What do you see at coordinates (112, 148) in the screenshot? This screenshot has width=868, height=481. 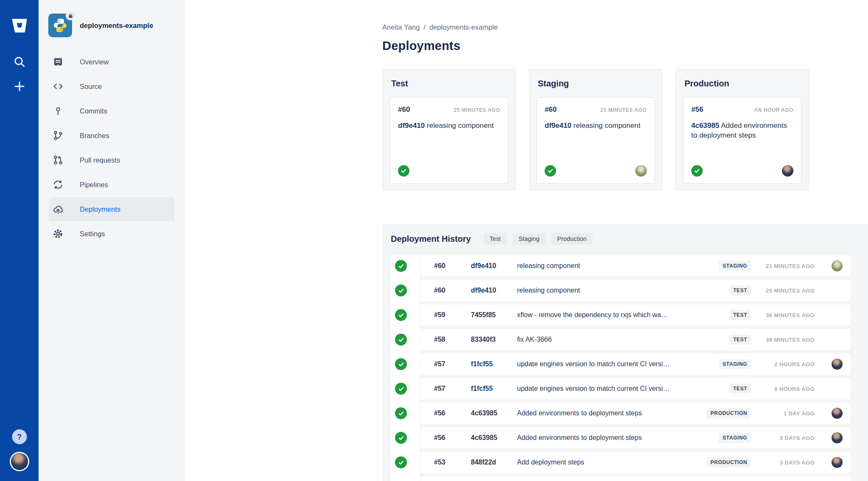 I see `repo-nav: Overview Source Commits Branches Pull re…` at bounding box center [112, 148].